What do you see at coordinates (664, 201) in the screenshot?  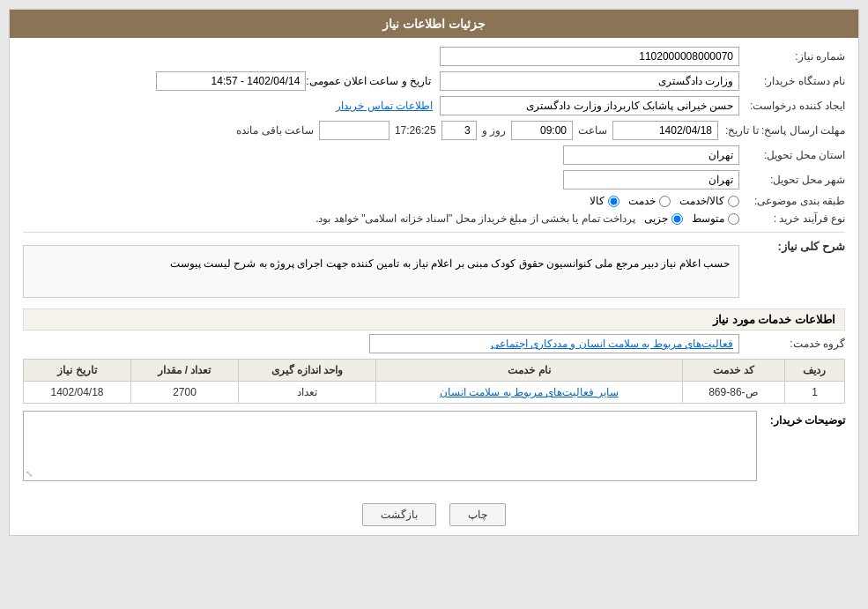 I see `category-radio-group: کالا/خدمت خدمت کالا` at bounding box center [664, 201].